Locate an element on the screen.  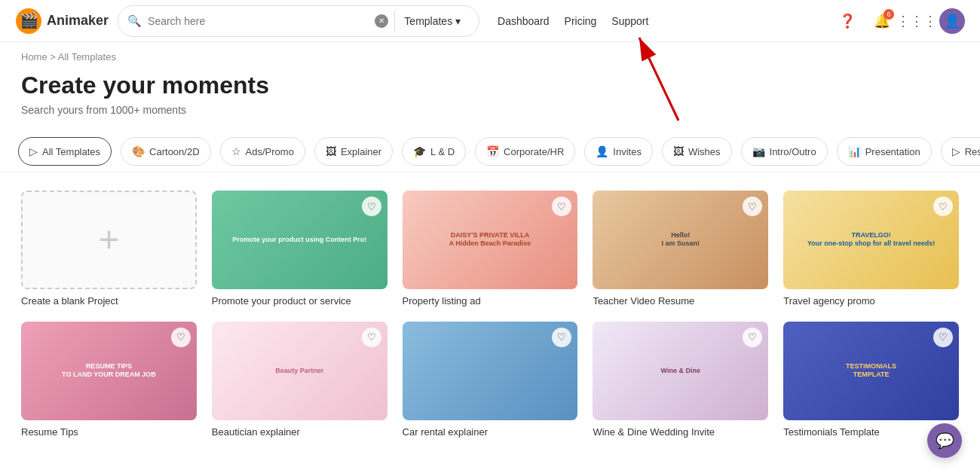
template-item-travel: TRAVELGO!Your one-stop shop for all trav… is located at coordinates (871, 249).